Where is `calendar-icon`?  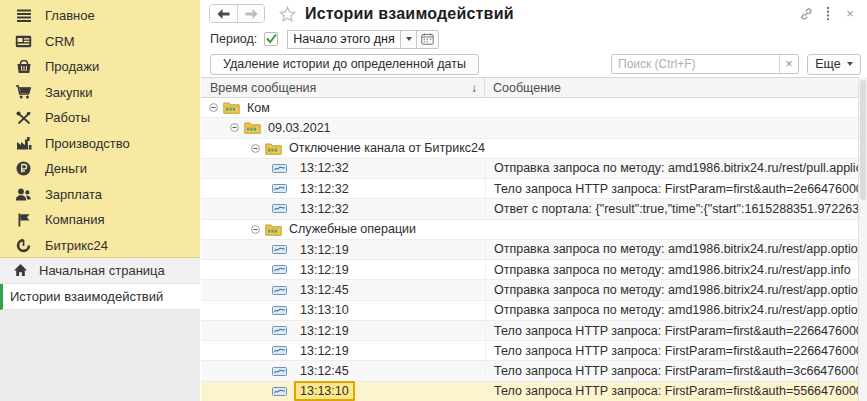
calendar-icon is located at coordinates (428, 40).